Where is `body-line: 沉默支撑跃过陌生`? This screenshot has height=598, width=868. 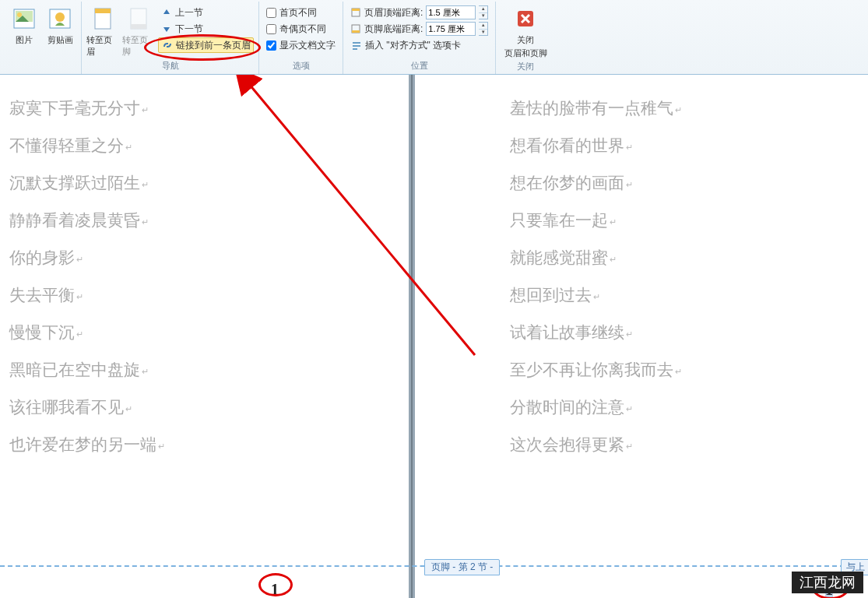 body-line: 沉默支撑跃过陌生 is located at coordinates (207, 184).